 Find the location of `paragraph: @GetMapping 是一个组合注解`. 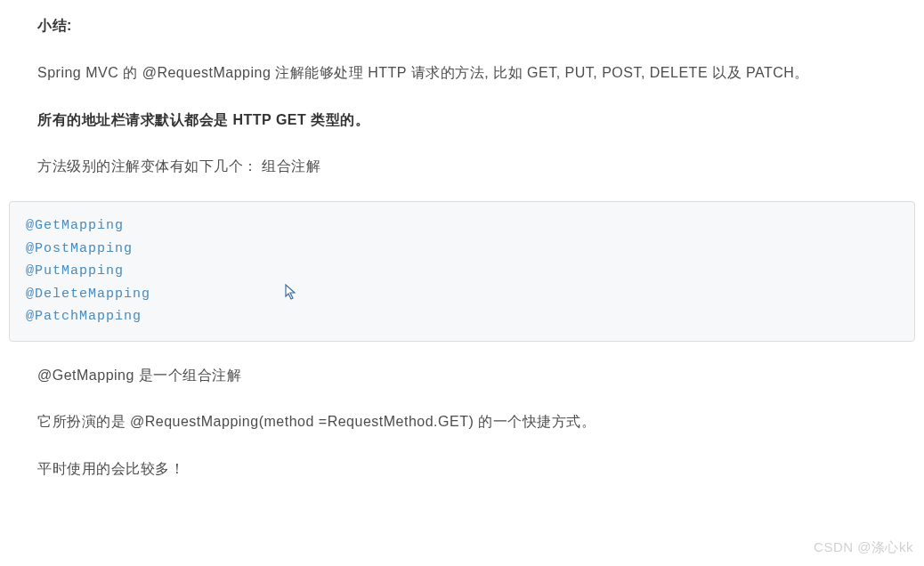

paragraph: @GetMapping 是一个组合注解 is located at coordinates (462, 376).